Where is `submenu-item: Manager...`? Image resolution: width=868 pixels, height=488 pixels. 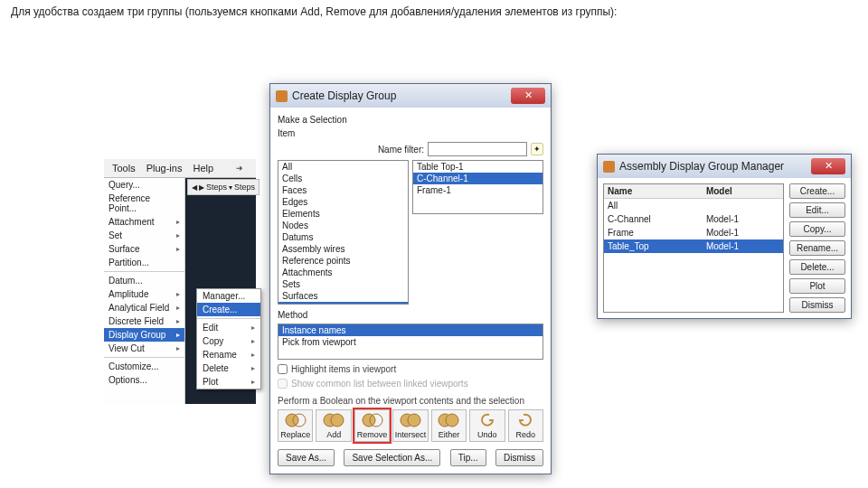
submenu-item: Manager... is located at coordinates (229, 296).